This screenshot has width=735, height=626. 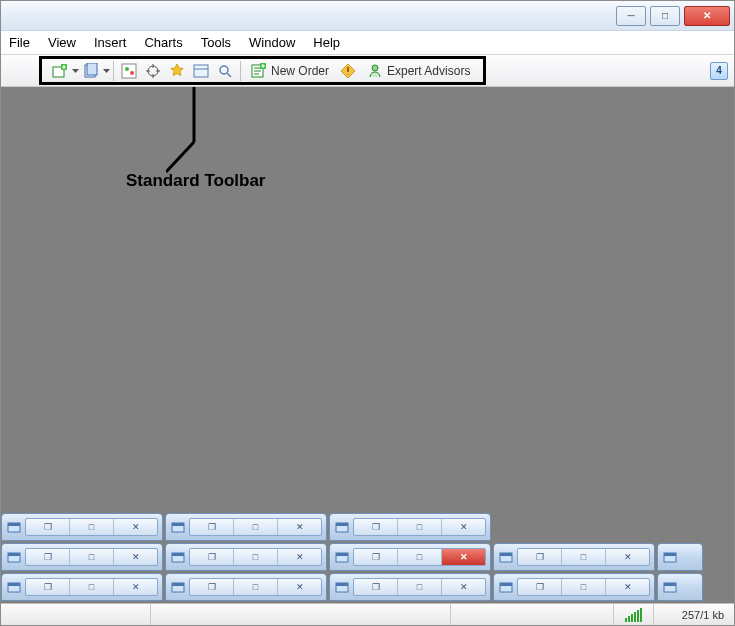 What do you see at coordinates (163, 42) in the screenshot?
I see `menu-charts: Charts` at bounding box center [163, 42].